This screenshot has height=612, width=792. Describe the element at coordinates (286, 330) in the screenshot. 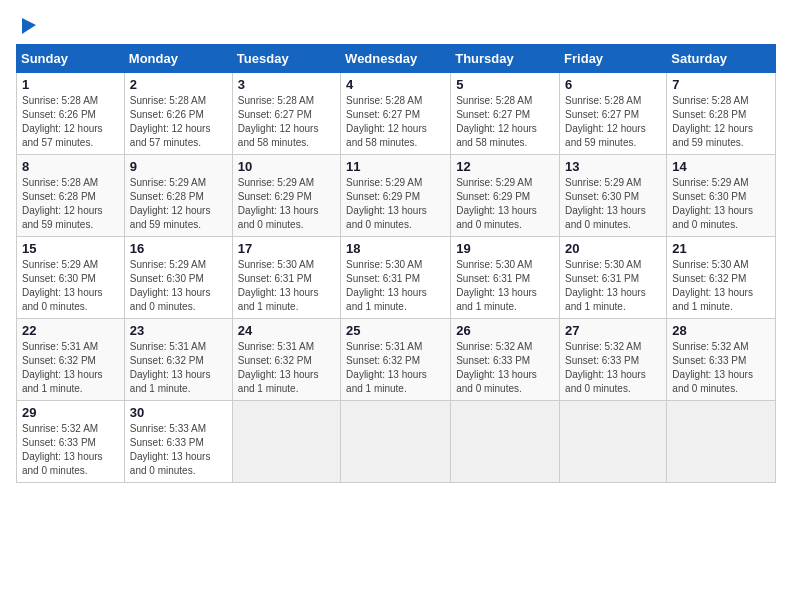

I see `day-number: 24` at that location.